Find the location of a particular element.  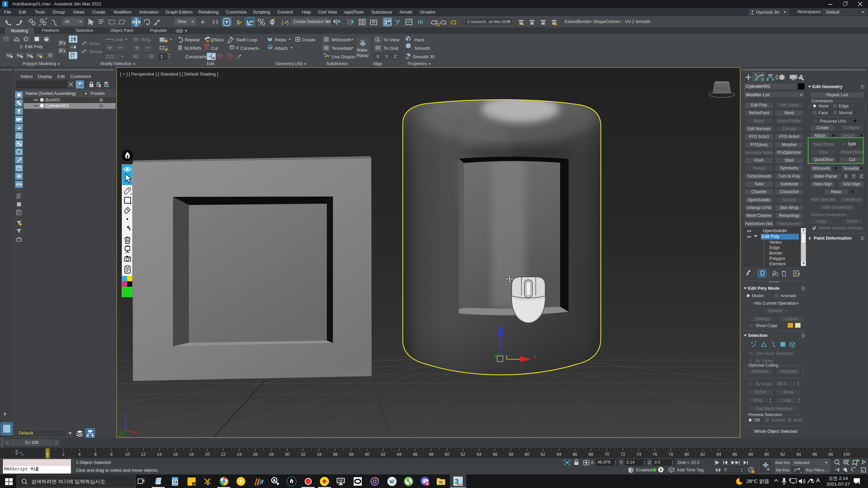

svg-text: Grow is located at coordinates (95, 43).